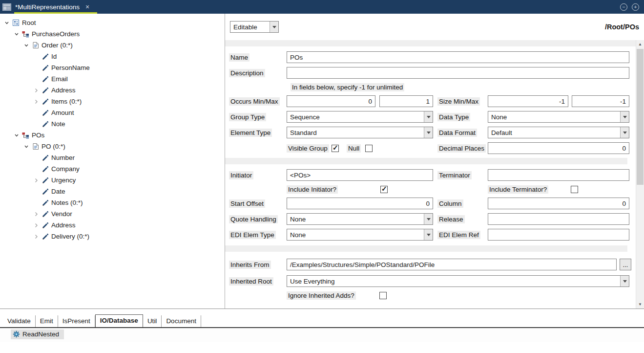  Describe the element at coordinates (640, 44) in the screenshot. I see `scroll-up-icon: ▲` at that location.